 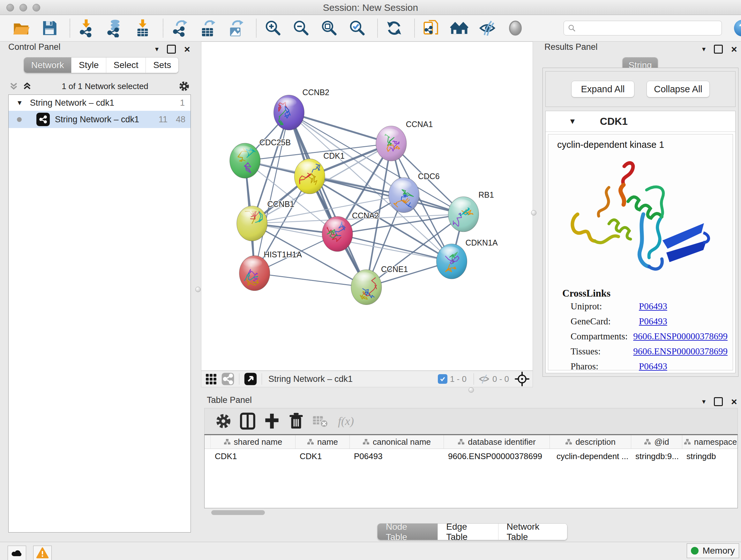 What do you see at coordinates (296, 421) in the screenshot?
I see `delete-column-icon` at bounding box center [296, 421].